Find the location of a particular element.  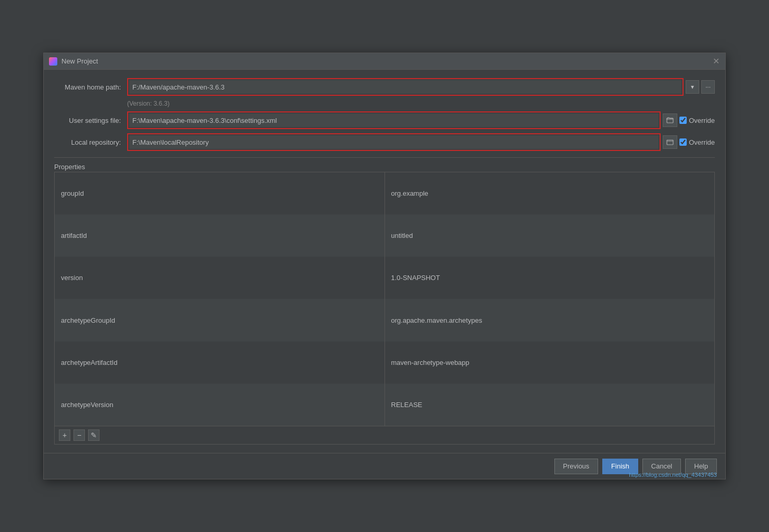

property-key: archetypeGroupId is located at coordinates (220, 320).